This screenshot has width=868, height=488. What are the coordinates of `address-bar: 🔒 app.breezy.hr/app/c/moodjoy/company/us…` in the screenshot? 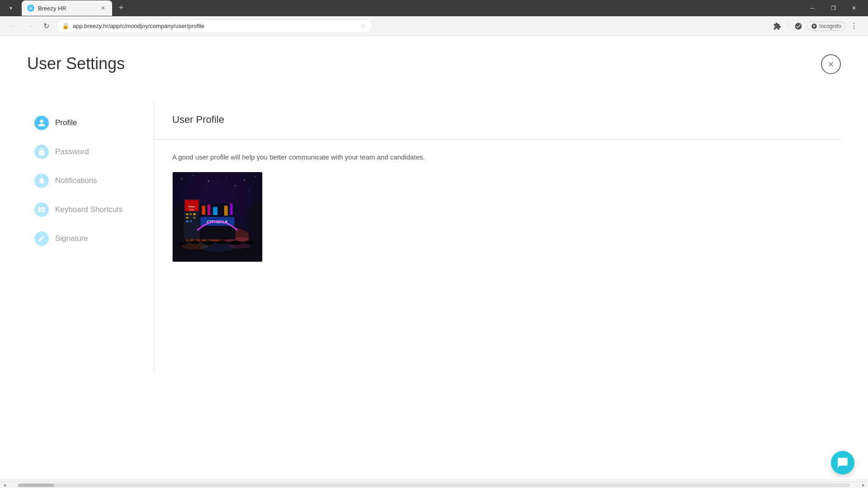 It's located at (214, 26).